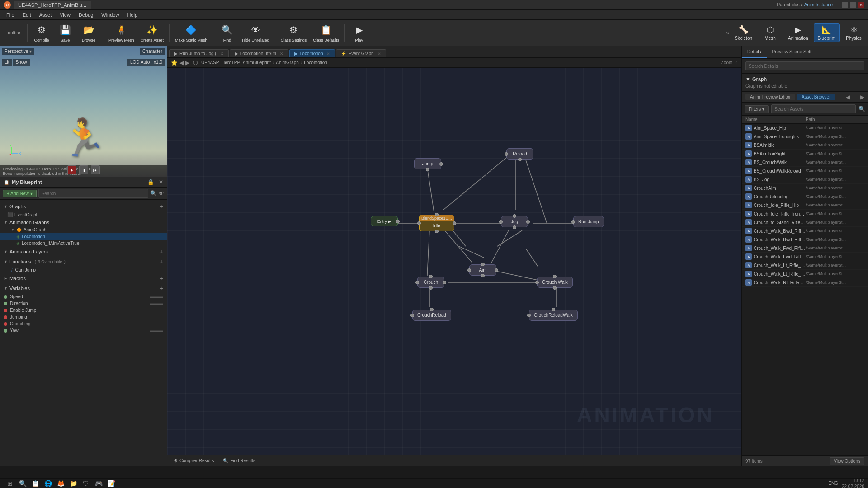 Image resolution: width=868 pixels, height=488 pixels. Describe the element at coordinates (83, 206) in the screenshot. I see `graphs-section-header: ▼ Graphs +` at that location.